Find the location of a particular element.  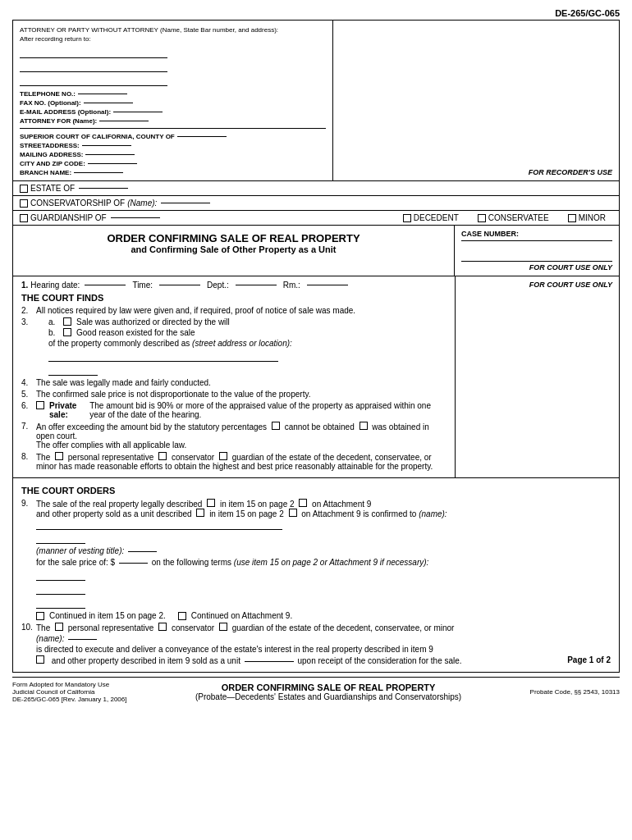

form-number: DE-265/GC-065 is located at coordinates (316, 13).